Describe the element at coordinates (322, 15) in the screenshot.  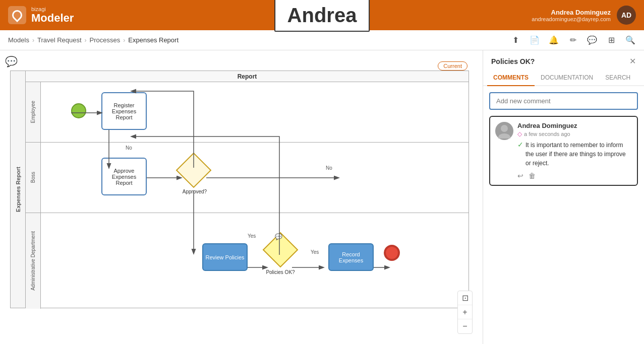
I see `app-header: bizagi Modeler Andrea Andrea Dominguez a…` at that location.